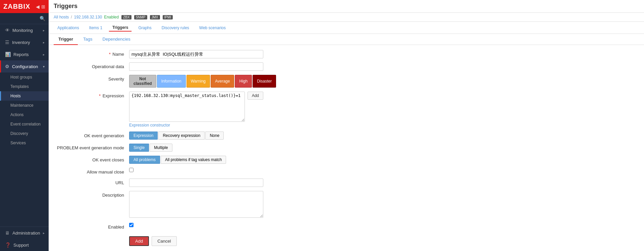 The image size is (644, 251). I want to click on severity-not-classified: Not classified, so click(143, 81).